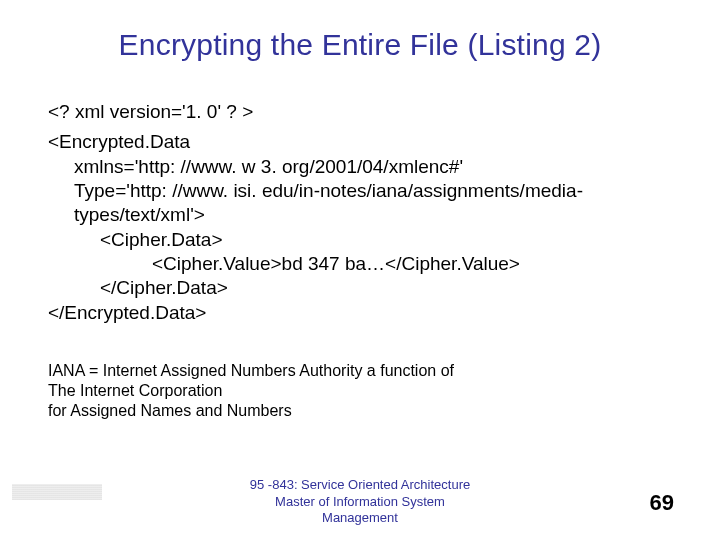 The image size is (720, 540). What do you see at coordinates (360, 204) in the screenshot?
I see `code-line: Type='http: //www. isi. edu/in-notes/ian…` at bounding box center [360, 204].